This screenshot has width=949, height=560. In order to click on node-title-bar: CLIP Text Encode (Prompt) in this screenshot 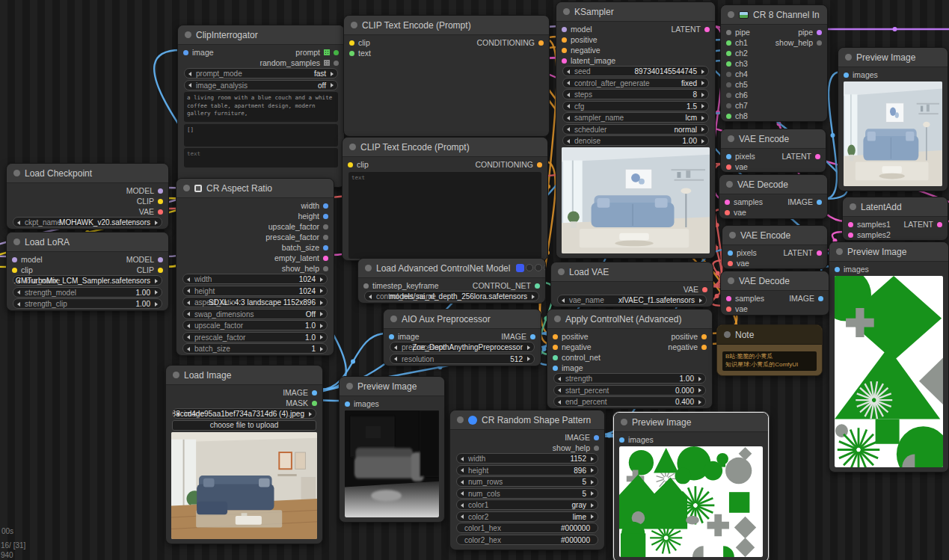, I will do `click(446, 25)`.